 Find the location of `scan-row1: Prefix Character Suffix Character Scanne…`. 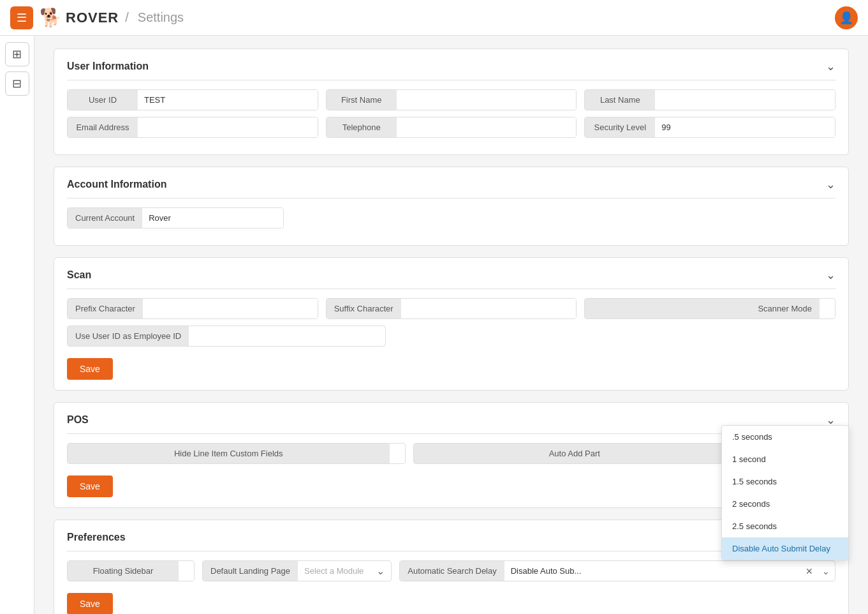

scan-row1: Prefix Character Suffix Character Scanne… is located at coordinates (452, 309).